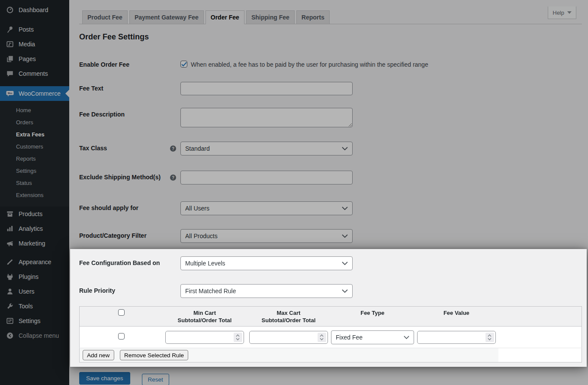 The height and width of the screenshot is (385, 588). Describe the element at coordinates (35, 74) in the screenshot. I see `sidebar-item-comments: Comments` at that location.